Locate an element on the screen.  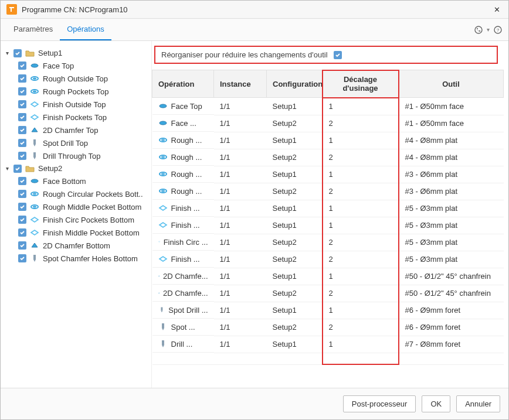
tab-parametres: Paramètres is located at coordinates (33, 29).